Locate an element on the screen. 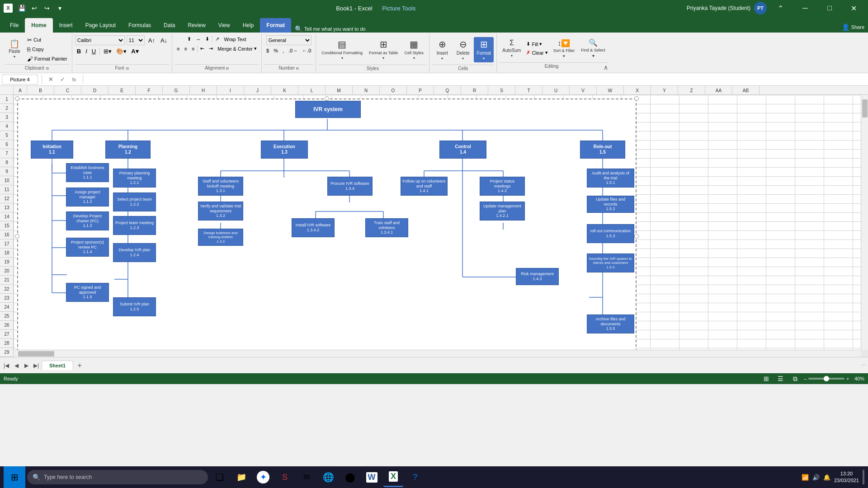 This screenshot has width=868, height=488. col-header-N: N is located at coordinates (366, 90).